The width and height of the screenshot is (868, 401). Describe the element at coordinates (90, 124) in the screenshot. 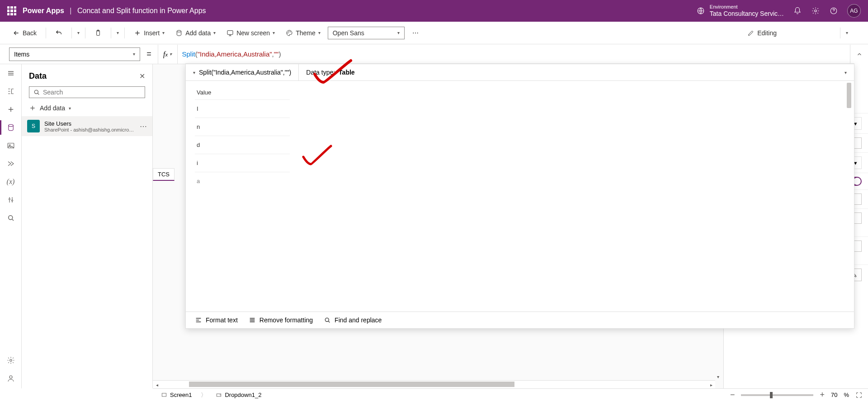

I see `datasource-title: Site Users` at that location.